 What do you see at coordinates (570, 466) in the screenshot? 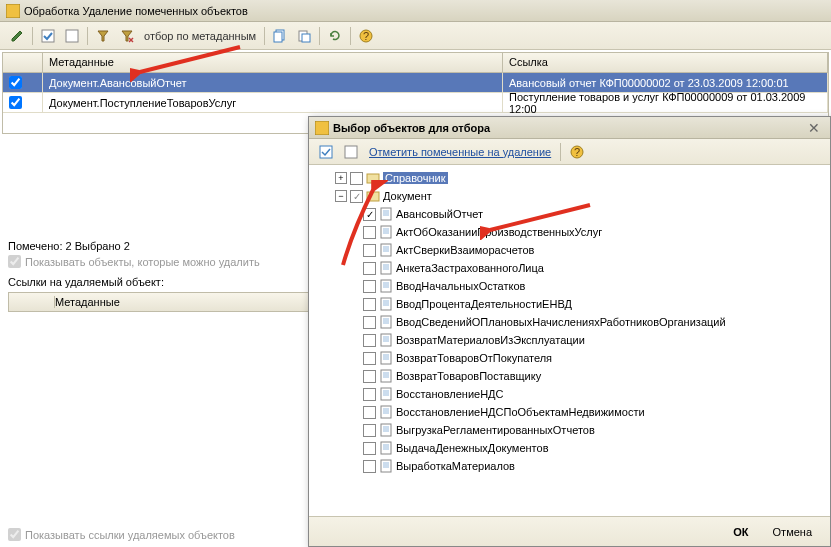
I see `tree-node-item: ВыработкаМатериалов` at bounding box center [570, 466].